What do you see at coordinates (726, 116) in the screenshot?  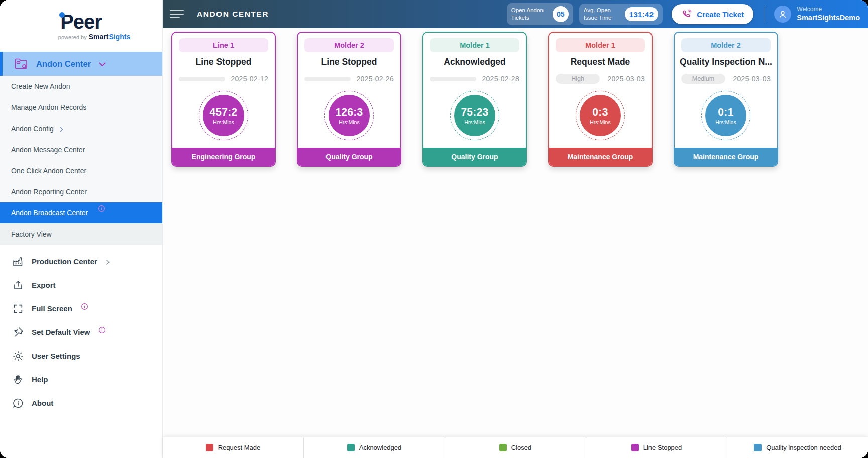 I see `elapsed-time-ring: 0:1 Hrs:Mins` at bounding box center [726, 116].